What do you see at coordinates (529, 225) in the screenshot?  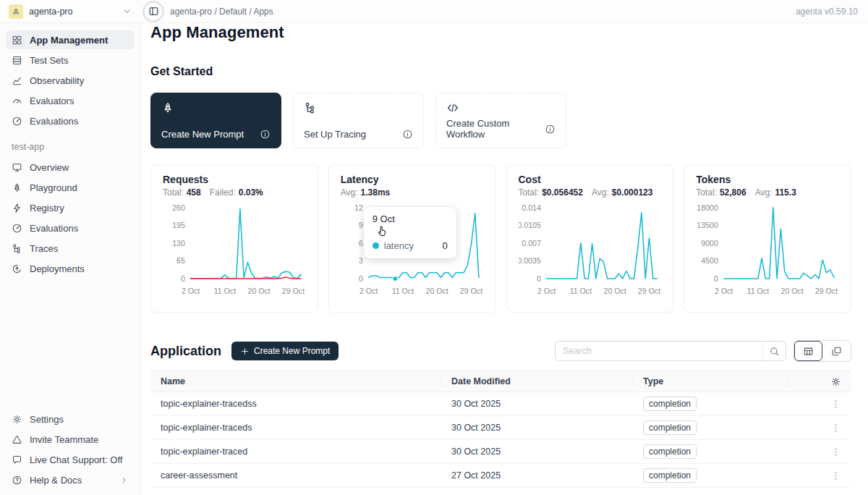 I see `svg-text: 0.0105` at bounding box center [529, 225].